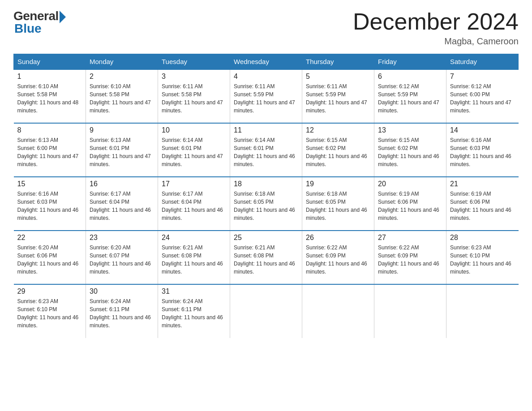 This screenshot has width=532, height=411. I want to click on header-cell-wednesday: Wednesday, so click(266, 62).